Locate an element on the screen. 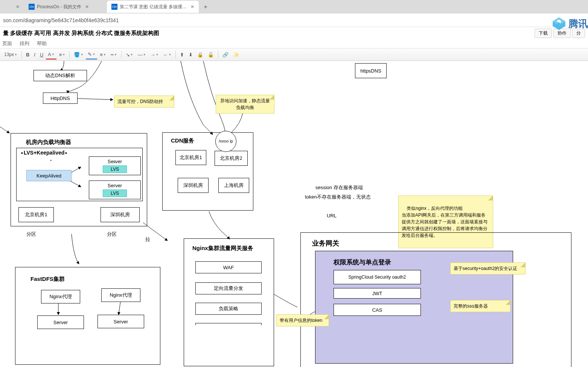  node-cdn-bj2: 北京机房2 is located at coordinates (231, 158).